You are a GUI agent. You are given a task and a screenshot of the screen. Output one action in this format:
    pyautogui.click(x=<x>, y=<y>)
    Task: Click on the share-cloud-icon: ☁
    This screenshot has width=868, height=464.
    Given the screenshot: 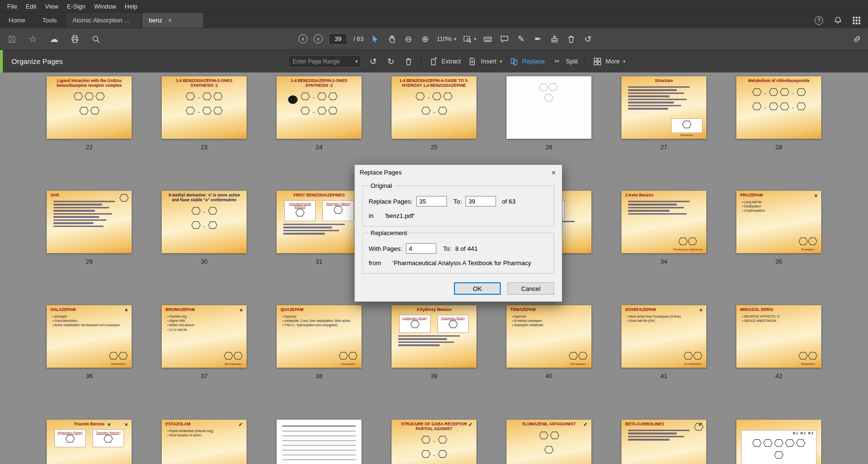 What is the action you would take?
    pyautogui.click(x=54, y=39)
    